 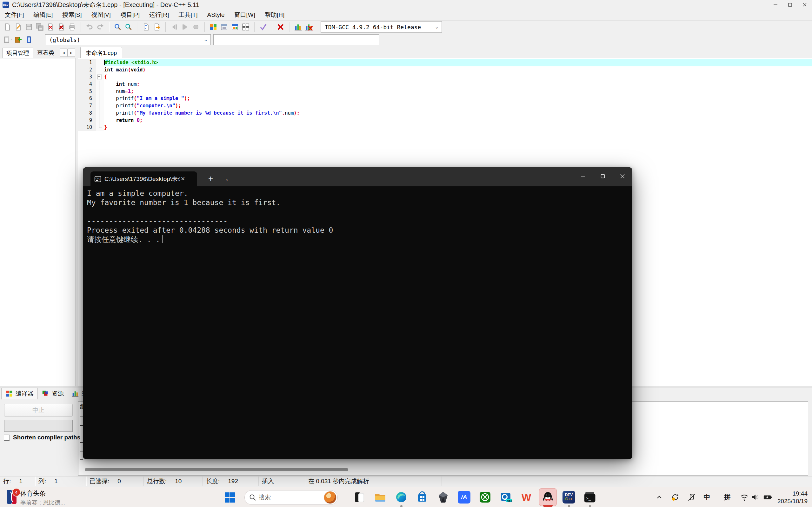 I want to click on console-maximize-button, so click(x=603, y=176).